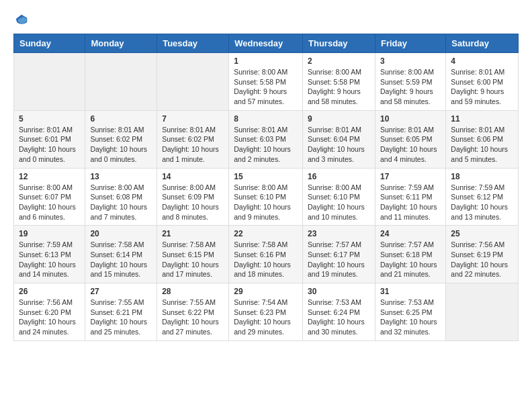  I want to click on day-info: Sunrise: 8:01 AM Sunset: 6:04 PM Dayligh…, so click(339, 145).